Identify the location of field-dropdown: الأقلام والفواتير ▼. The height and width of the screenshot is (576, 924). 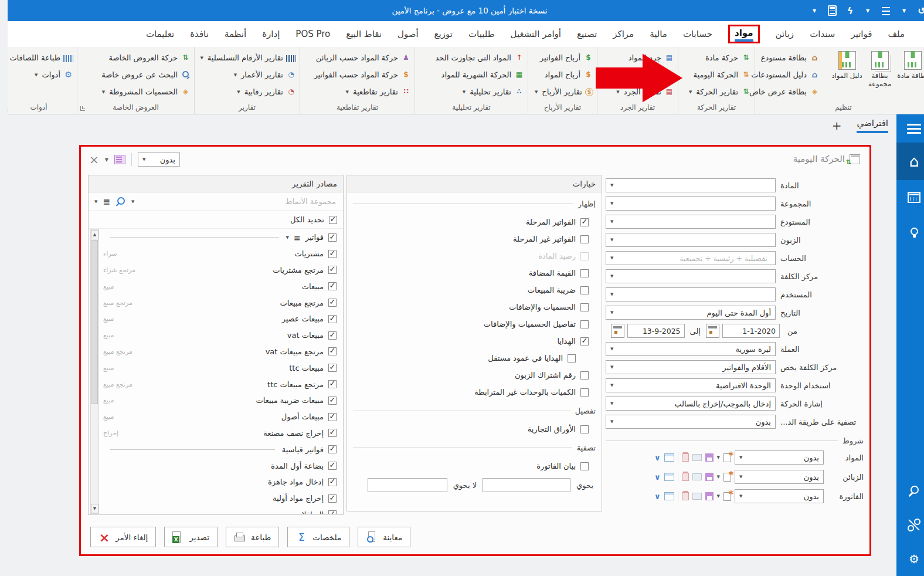
(683, 367).